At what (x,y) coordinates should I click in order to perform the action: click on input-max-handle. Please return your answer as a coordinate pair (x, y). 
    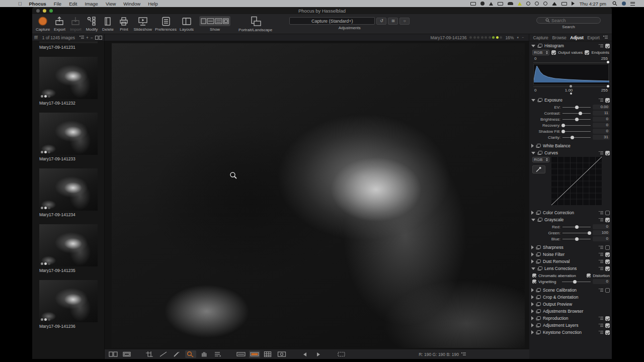
    Looking at the image, I should click on (608, 62).